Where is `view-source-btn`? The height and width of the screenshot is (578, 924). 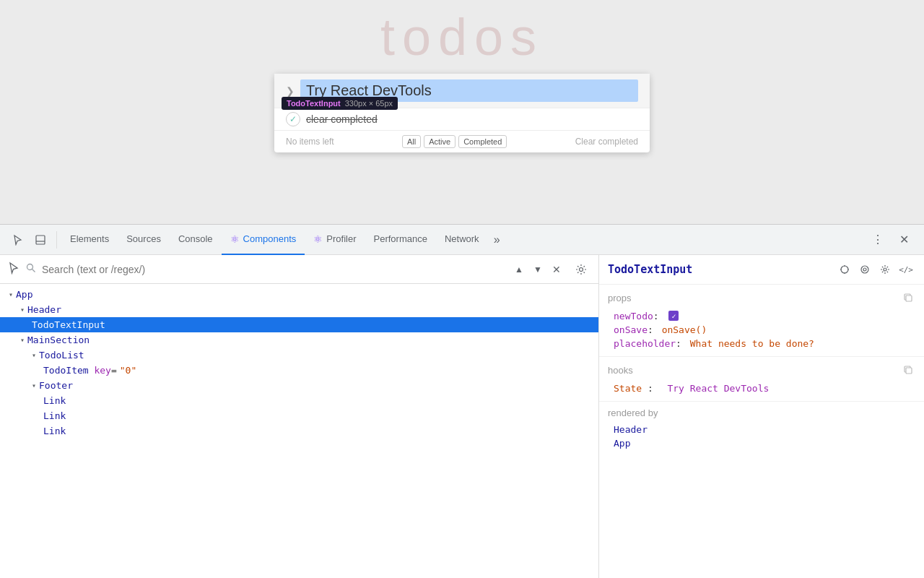 view-source-btn is located at coordinates (865, 269).